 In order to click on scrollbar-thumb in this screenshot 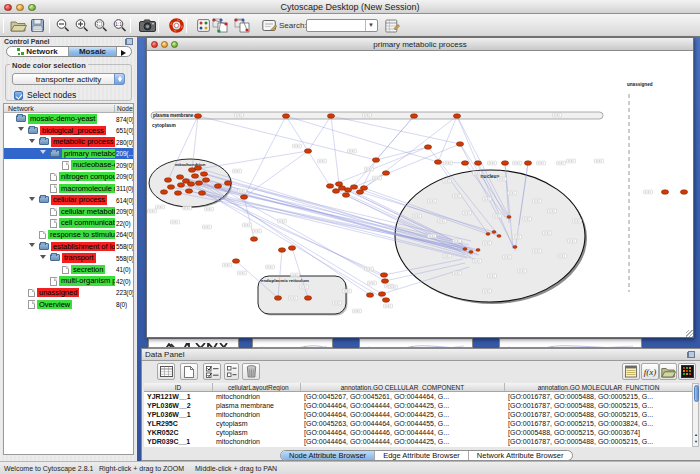, I will do `click(696, 394)`.